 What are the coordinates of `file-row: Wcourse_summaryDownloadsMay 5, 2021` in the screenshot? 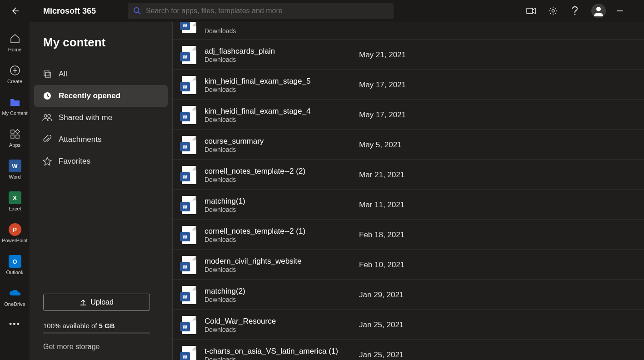 It's located at (408, 145).